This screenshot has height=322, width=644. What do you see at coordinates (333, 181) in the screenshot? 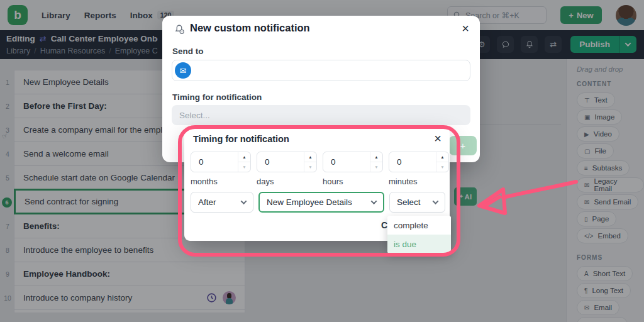
I see `hours-unit-label: hours` at bounding box center [333, 181].